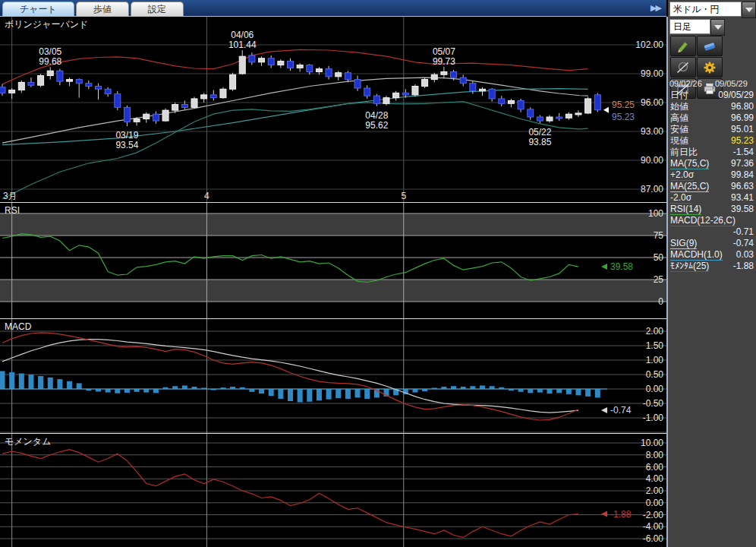 Image resolution: width=756 pixels, height=547 pixels. Describe the element at coordinates (742, 210) in the screenshot. I see `quote-row-value: 39.58` at that location.